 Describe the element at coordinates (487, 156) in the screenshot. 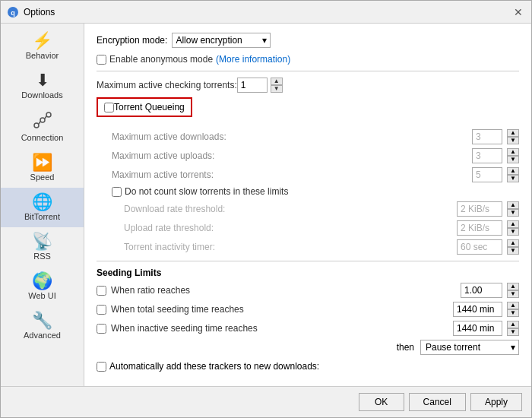

I see `max-uploads-input` at that location.